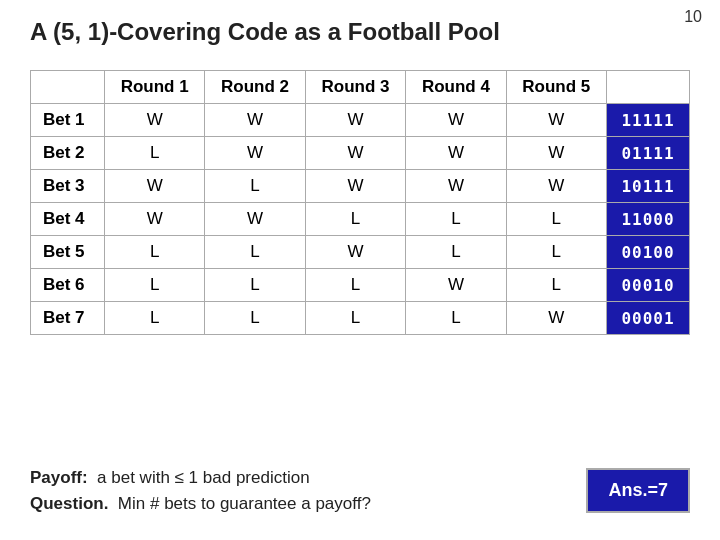  I want to click on footer-text: Payoff: a bet with ≤ 1 bad prediction Qu…, so click(200, 490).